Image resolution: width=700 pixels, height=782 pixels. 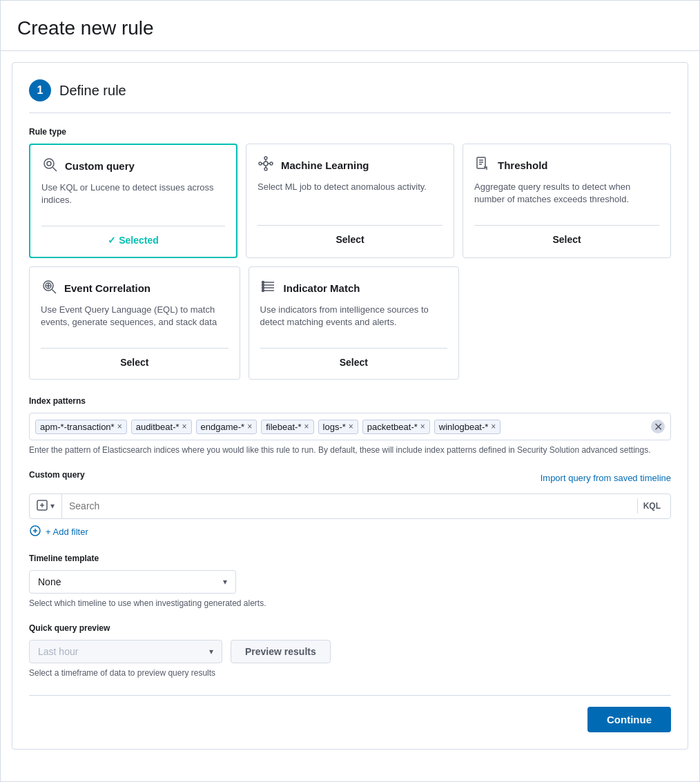 What do you see at coordinates (266, 166) in the screenshot?
I see `ml-icon` at bounding box center [266, 166].